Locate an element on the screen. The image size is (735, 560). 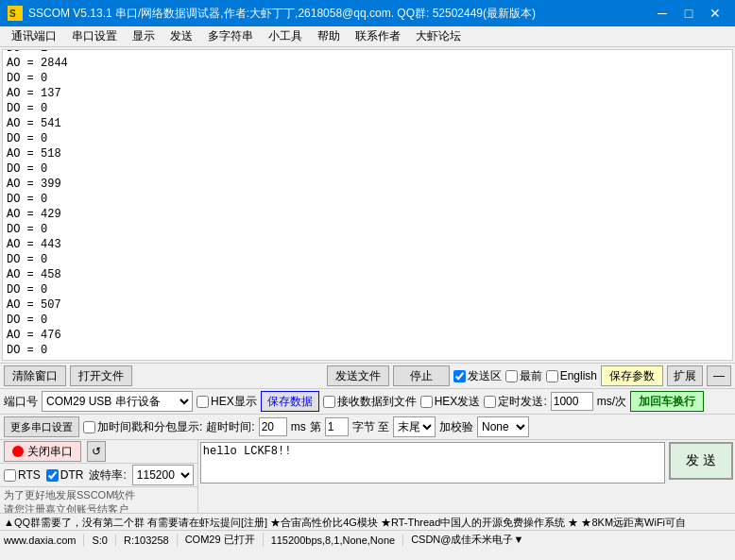
hex-display-checkbox is located at coordinates (202, 402).